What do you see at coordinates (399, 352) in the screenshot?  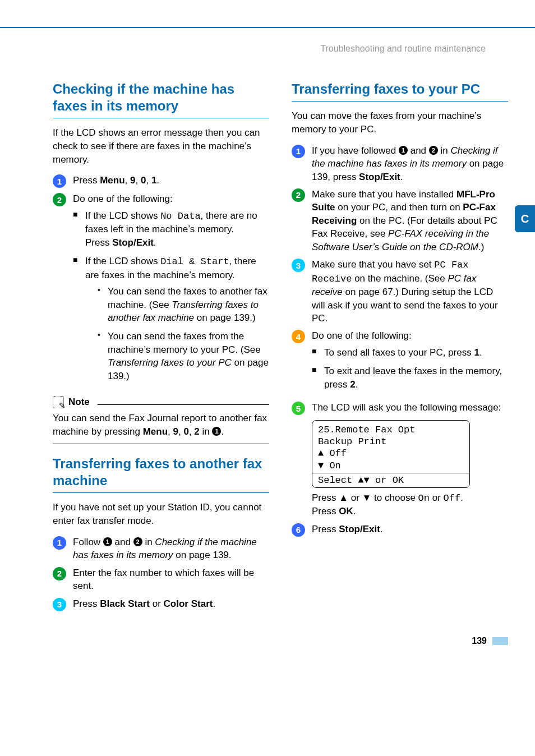 I see `text: To send all faxes to your PC, press` at bounding box center [399, 352].